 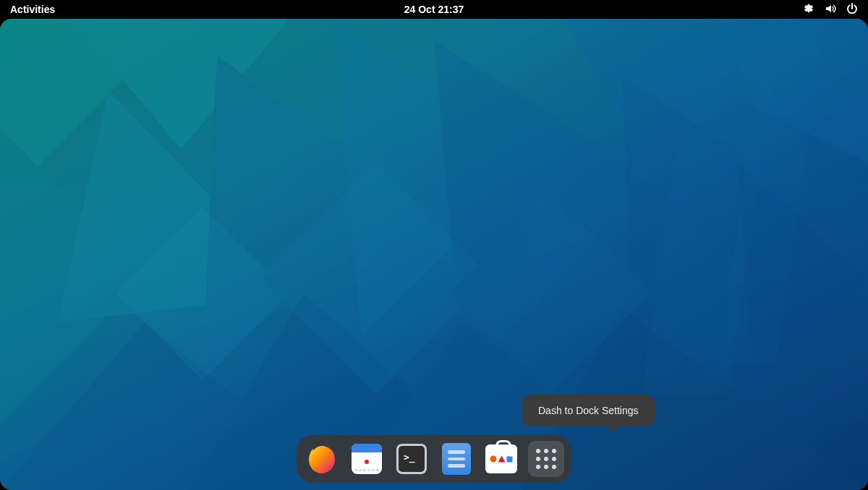 I want to click on dock-item-show-apps, so click(x=546, y=459).